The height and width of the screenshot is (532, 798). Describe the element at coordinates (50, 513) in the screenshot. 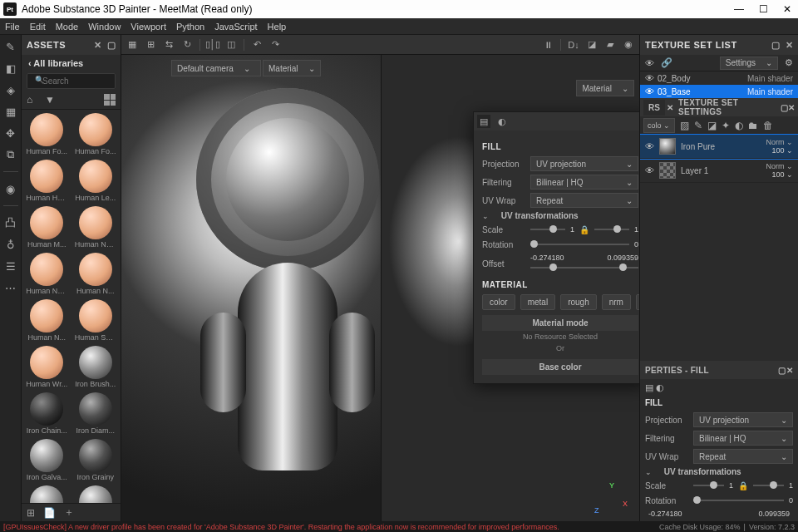

I see `assets-new-icon: 📄` at that location.